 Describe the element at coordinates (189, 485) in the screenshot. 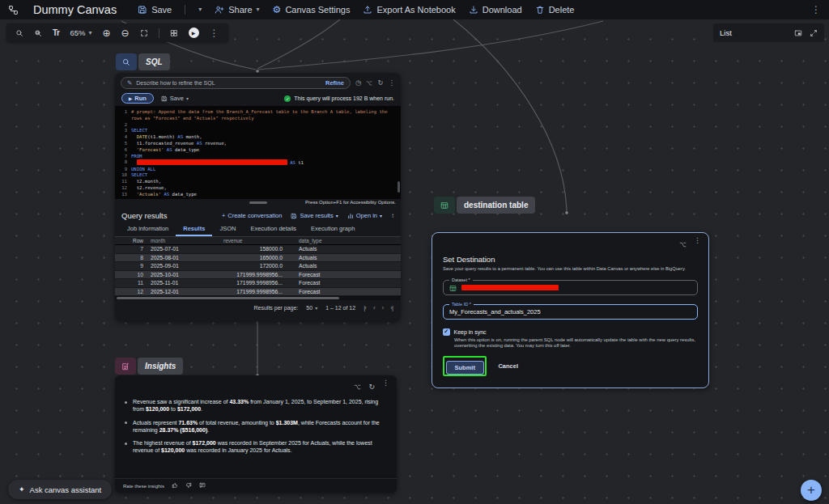

I see `thumb-down-icon` at that location.